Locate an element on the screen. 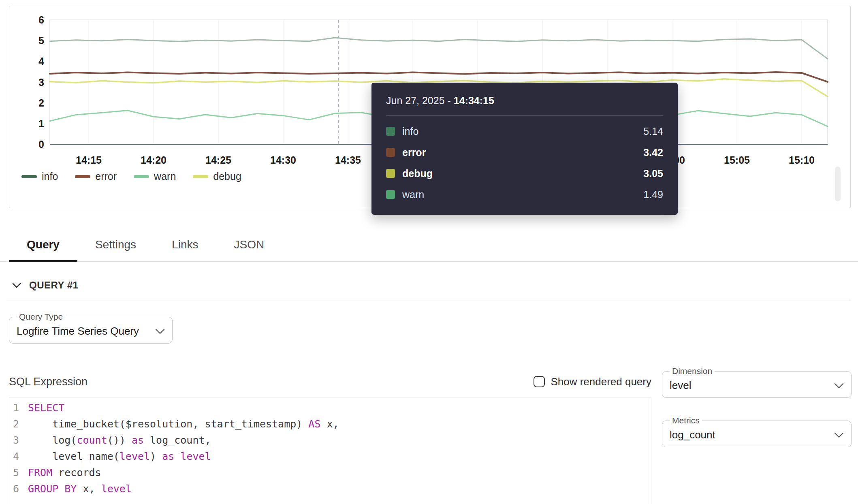  code-line: 6GROUP BY x, level is located at coordinates (330, 489).